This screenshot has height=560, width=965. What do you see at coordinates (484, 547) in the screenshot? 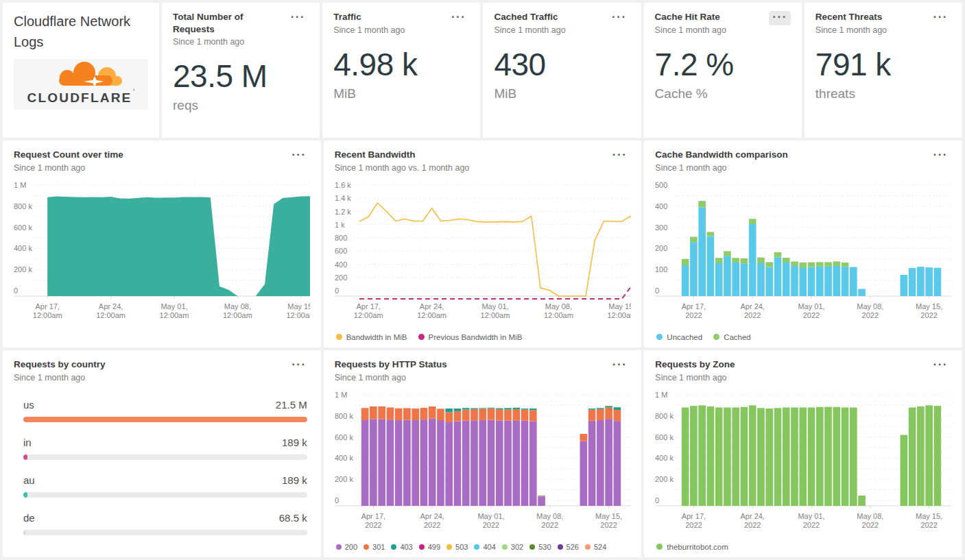
I see `legend-item: 404` at bounding box center [484, 547].